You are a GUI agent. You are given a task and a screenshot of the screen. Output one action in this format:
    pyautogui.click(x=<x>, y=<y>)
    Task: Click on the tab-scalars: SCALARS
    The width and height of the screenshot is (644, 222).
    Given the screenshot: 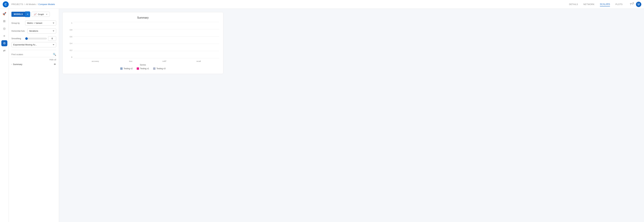 What is the action you would take?
    pyautogui.click(x=605, y=4)
    